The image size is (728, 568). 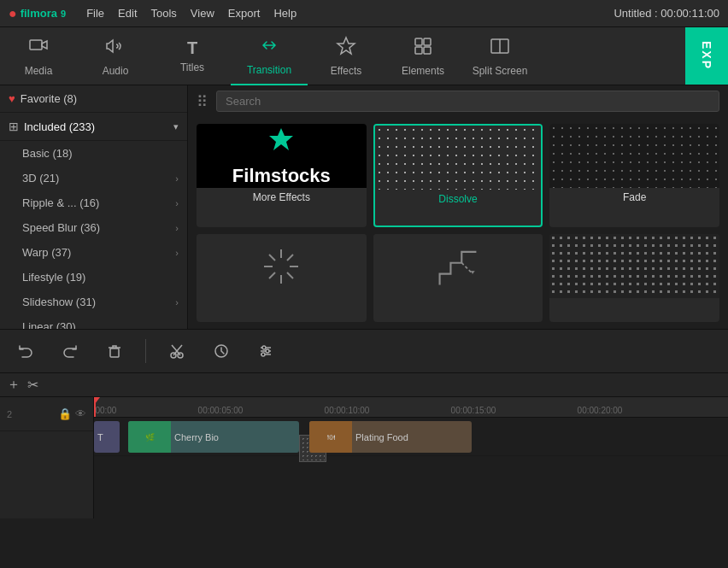 What do you see at coordinates (634, 278) in the screenshot?
I see `grid-item-dots3` at bounding box center [634, 278].